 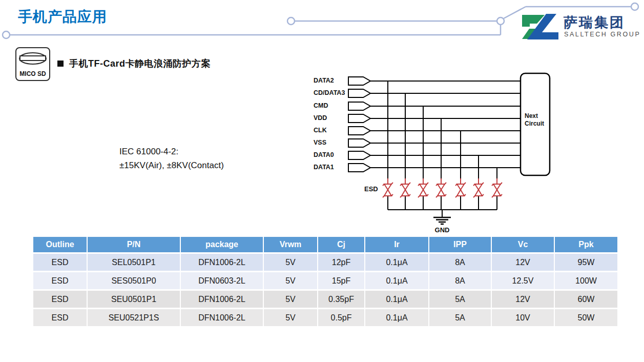 I want to click on column-header: P/N, so click(x=134, y=245).